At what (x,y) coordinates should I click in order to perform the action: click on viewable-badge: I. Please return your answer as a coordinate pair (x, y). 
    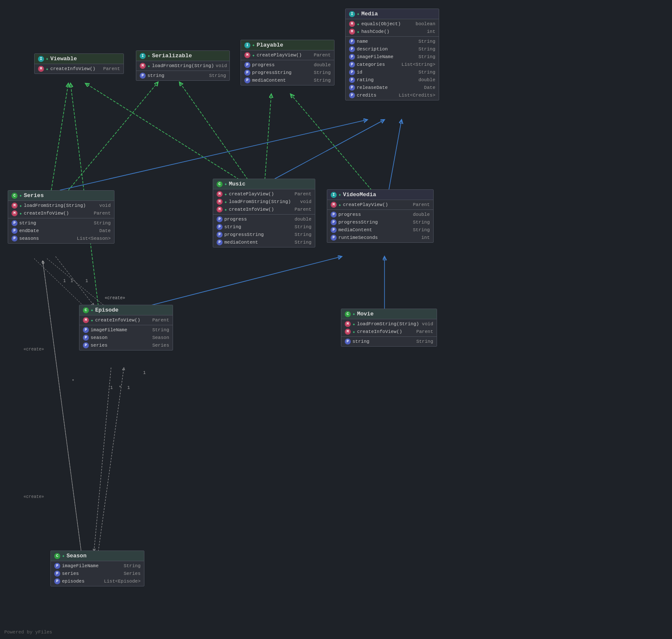
    Looking at the image, I should click on (41, 59).